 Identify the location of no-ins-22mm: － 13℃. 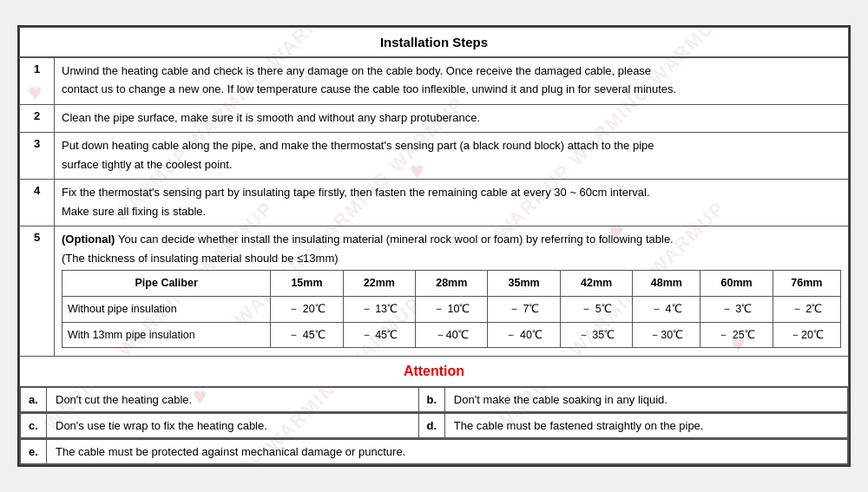
(378, 309).